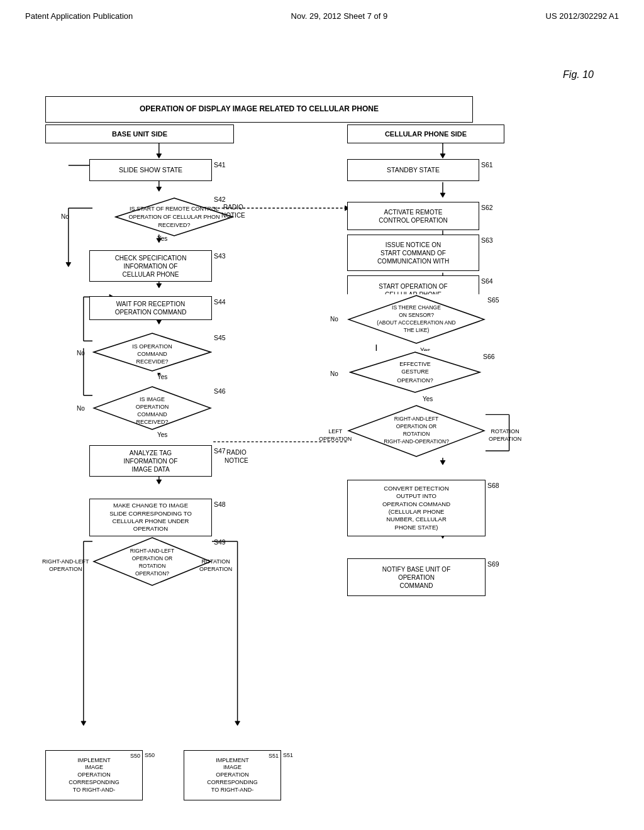 The image size is (644, 830). Describe the element at coordinates (151, 461) in the screenshot. I see `box-s47: ANALYZE TAGINFORMATION OFIMAGE DATA` at that location.